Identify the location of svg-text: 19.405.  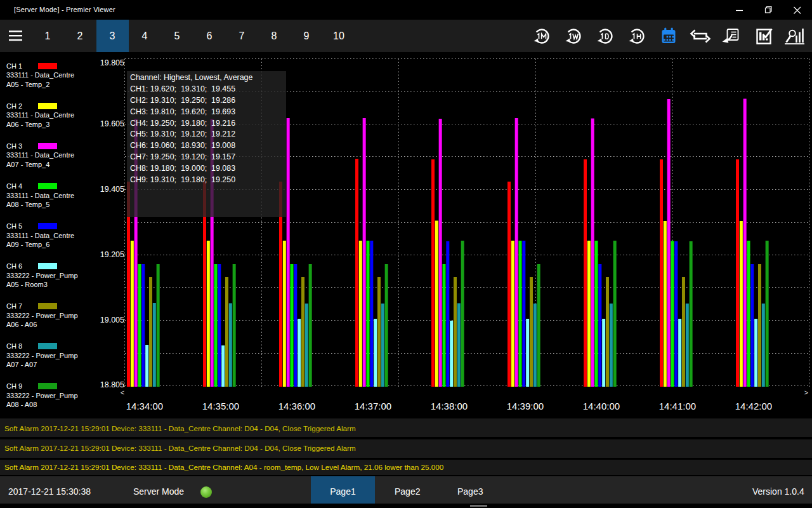
(112, 189).